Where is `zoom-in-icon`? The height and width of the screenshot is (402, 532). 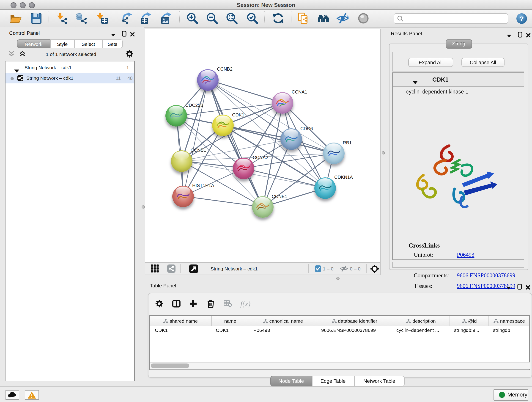
zoom-in-icon is located at coordinates (192, 18).